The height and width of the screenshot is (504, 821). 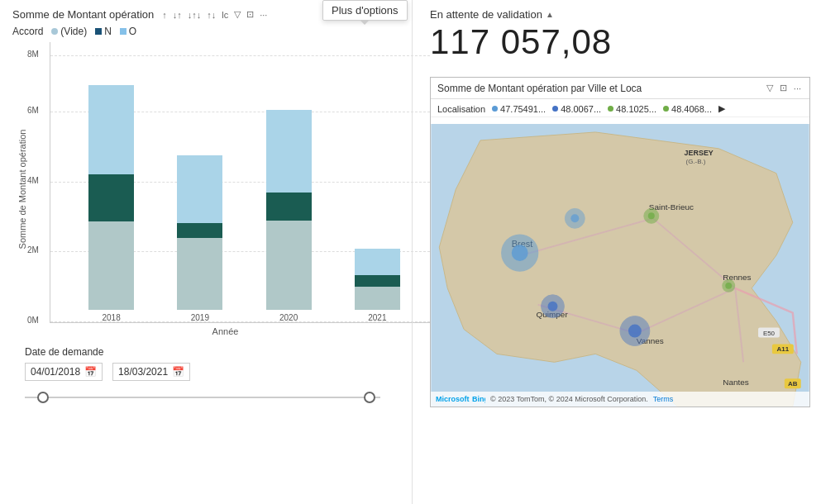 What do you see at coordinates (784, 88) in the screenshot?
I see `map-header-icons: ▽ ⊡ ···` at bounding box center [784, 88].